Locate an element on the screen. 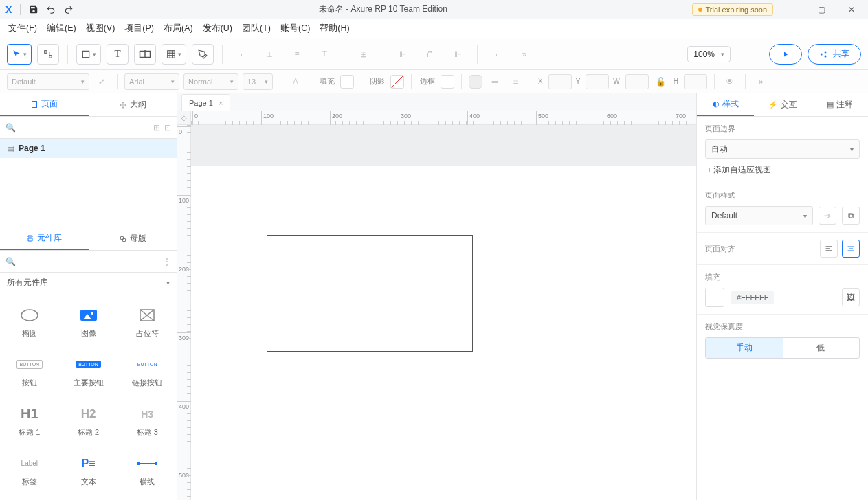 This screenshot has height=500, width=868. page-fill-swatch is located at coordinates (715, 297).